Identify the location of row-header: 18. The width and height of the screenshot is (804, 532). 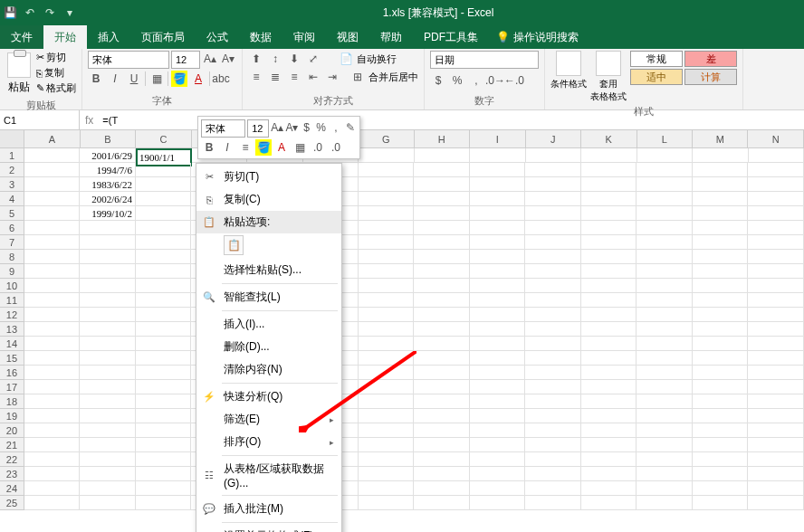
(13, 402).